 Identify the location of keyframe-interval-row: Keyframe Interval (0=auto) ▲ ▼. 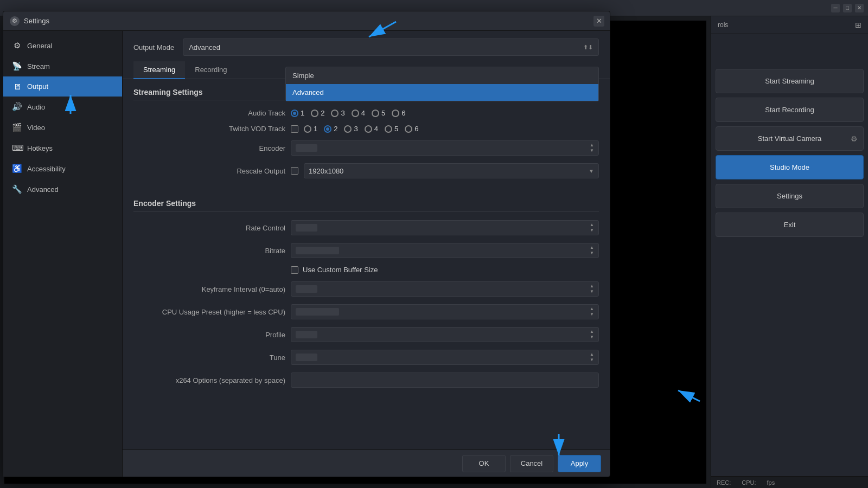
(366, 289).